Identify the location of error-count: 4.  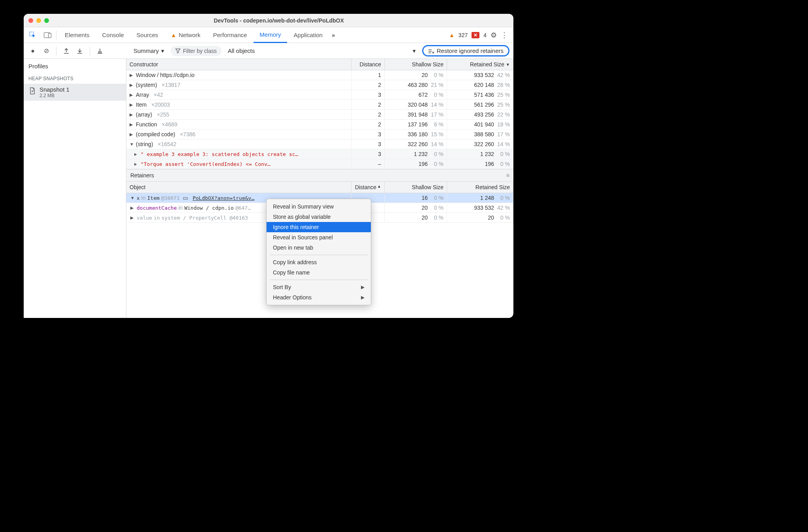
(485, 35).